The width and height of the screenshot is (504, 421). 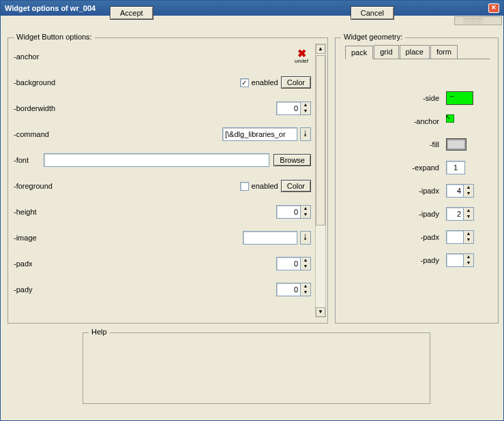 I want to click on tab-place: place, so click(x=415, y=52).